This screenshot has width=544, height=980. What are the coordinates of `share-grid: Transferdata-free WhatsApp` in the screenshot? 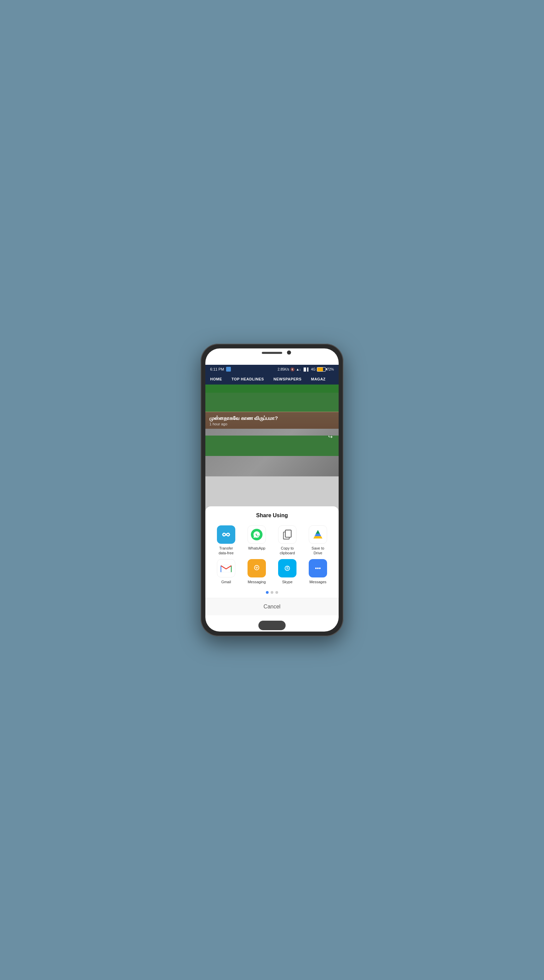 It's located at (272, 555).